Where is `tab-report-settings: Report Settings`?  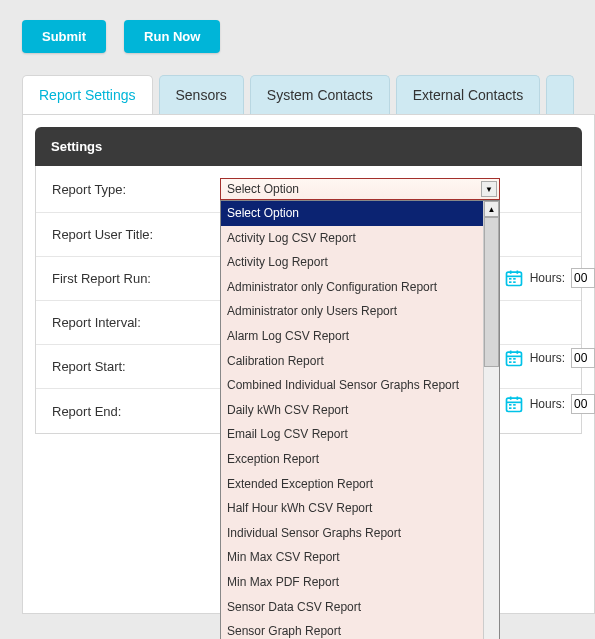
tab-report-settings: Report Settings is located at coordinates (88, 94).